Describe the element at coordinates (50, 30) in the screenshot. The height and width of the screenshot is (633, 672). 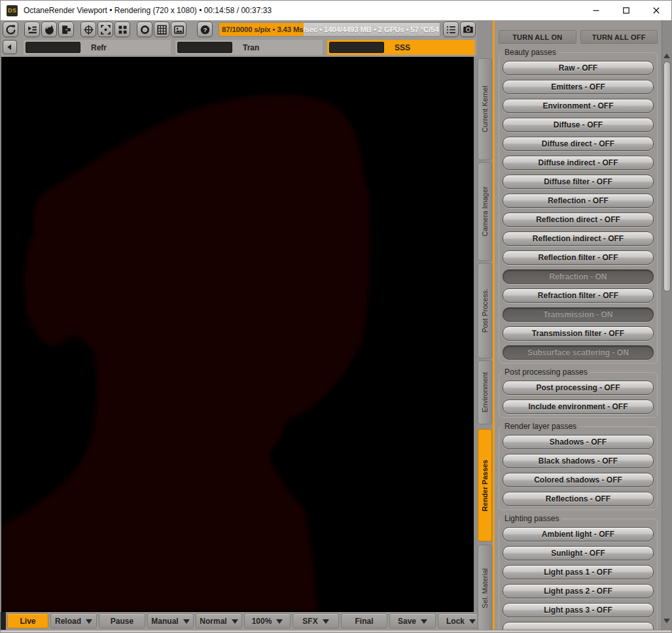
I see `night-mode-icon` at that location.